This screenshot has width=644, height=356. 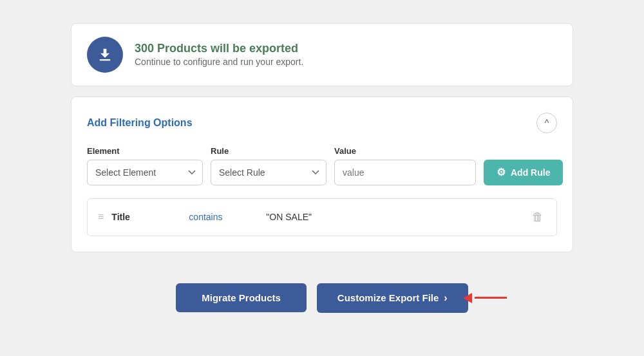 What do you see at coordinates (145, 166) in the screenshot?
I see `element-field: Element Select Element` at bounding box center [145, 166].